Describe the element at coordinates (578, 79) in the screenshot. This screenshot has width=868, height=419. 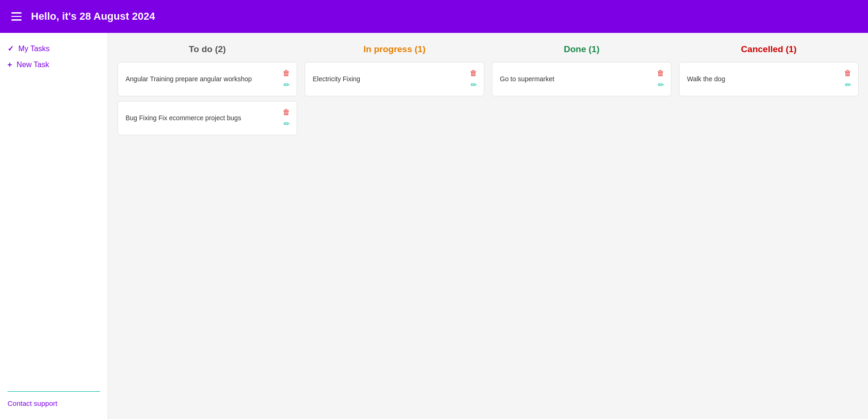
I see `task-title: Go to supermarket` at that location.